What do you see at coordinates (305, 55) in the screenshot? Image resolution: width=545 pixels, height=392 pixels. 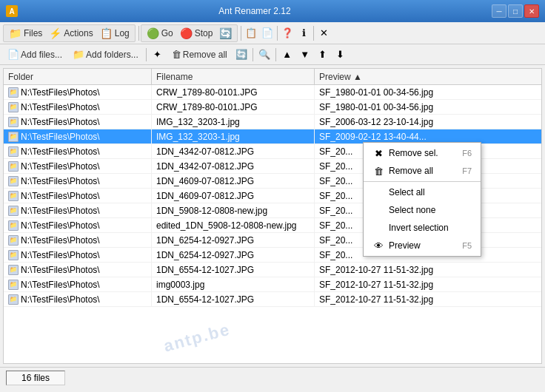 I see `move-down-button: ▼` at bounding box center [305, 55].